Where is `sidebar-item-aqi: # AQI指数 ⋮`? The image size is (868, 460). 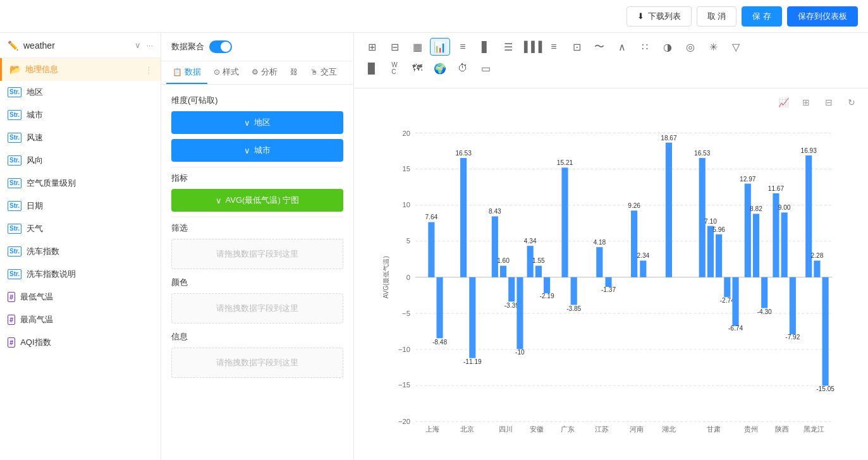 sidebar-item-aqi: # AQI指数 ⋮ is located at coordinates (80, 342).